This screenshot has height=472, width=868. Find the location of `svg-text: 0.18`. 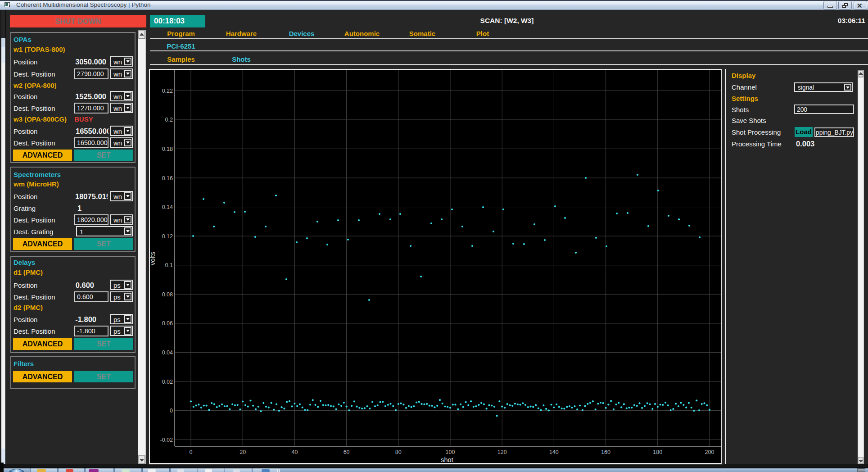

svg-text: 0.18 is located at coordinates (167, 149).